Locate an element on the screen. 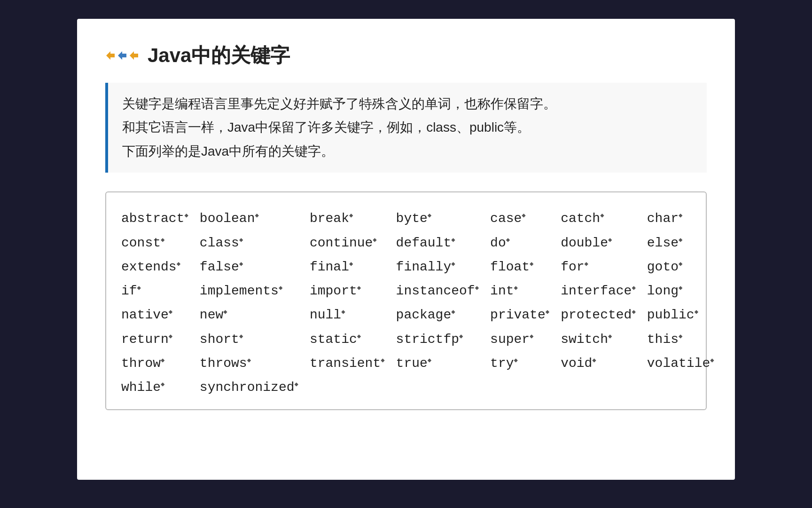  keyword-cell: throw◆ is located at coordinates (155, 363).